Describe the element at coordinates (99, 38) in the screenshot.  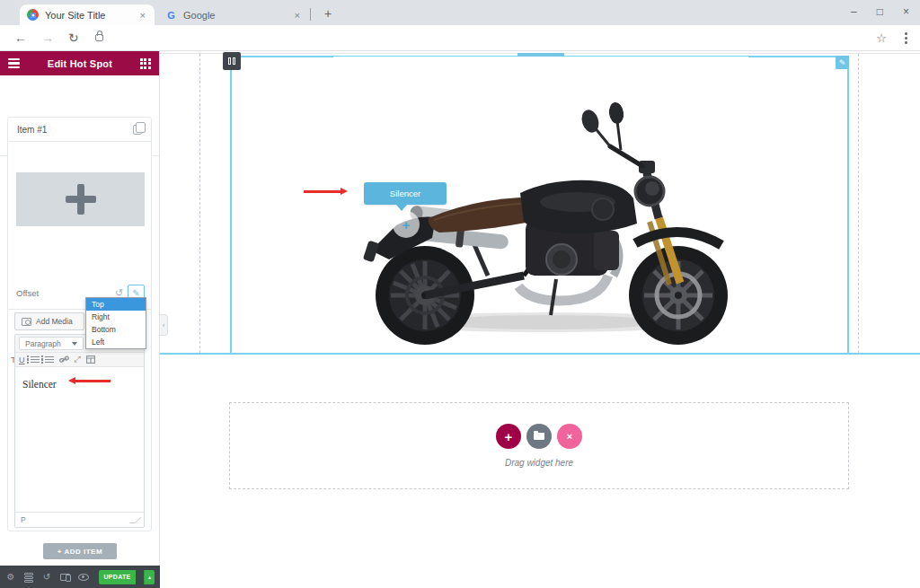
I see `lock-icon` at that location.